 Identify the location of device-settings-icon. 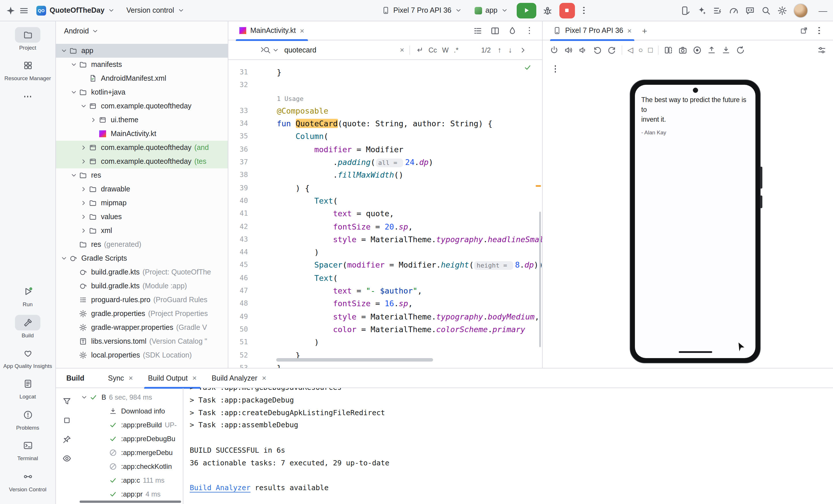
(822, 50).